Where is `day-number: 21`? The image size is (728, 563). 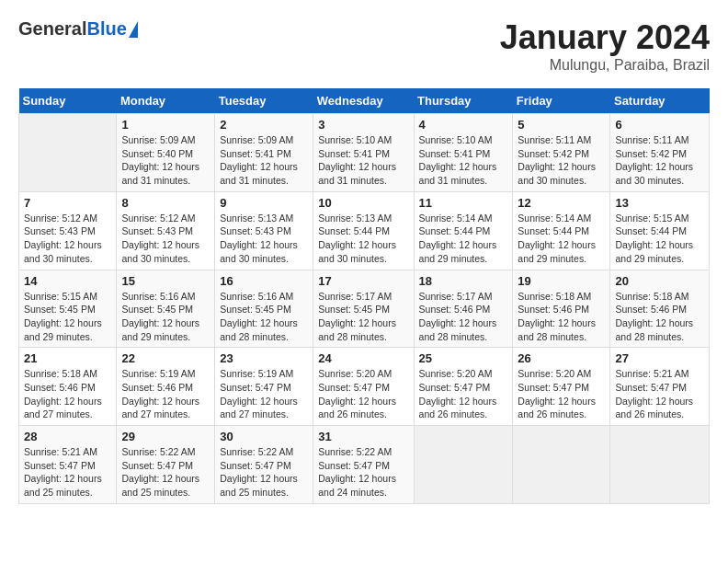 day-number: 21 is located at coordinates (68, 359).